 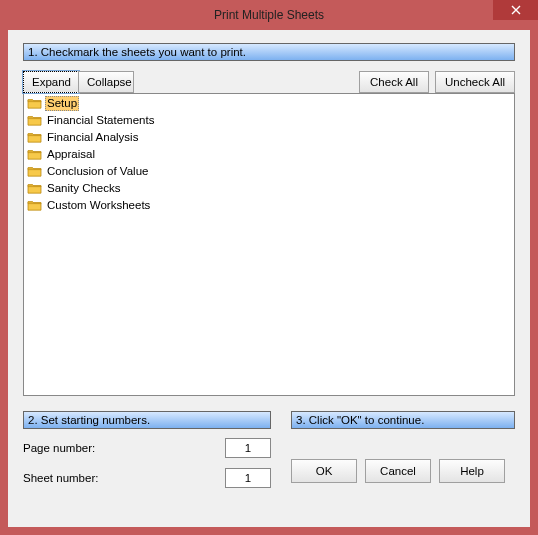 I want to click on tree-item-label: Setup, so click(x=62, y=104).